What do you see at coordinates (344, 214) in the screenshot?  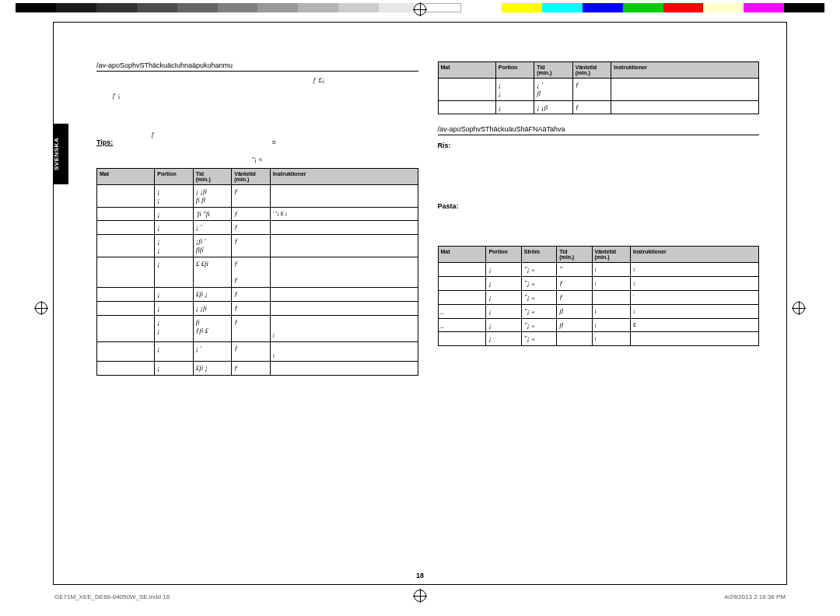 I see `table-cell: ' "¡ £ ¡` at bounding box center [344, 214].